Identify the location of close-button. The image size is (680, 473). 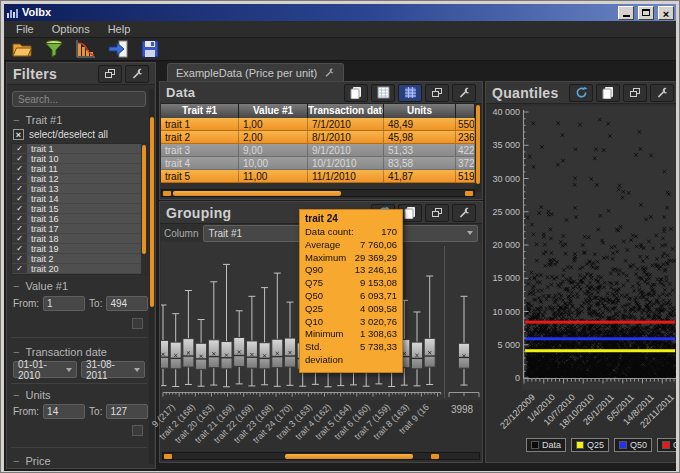
(666, 13).